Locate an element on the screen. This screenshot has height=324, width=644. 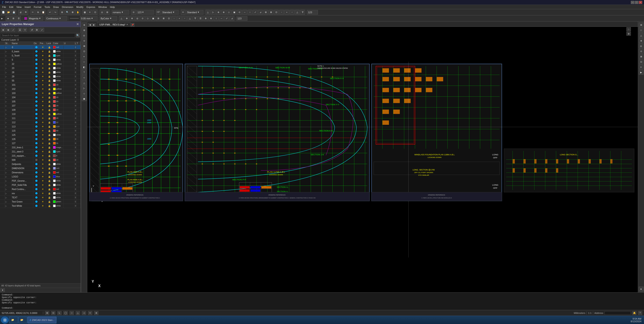
layer-filter-button: ▽ is located at coordinates (25, 30).